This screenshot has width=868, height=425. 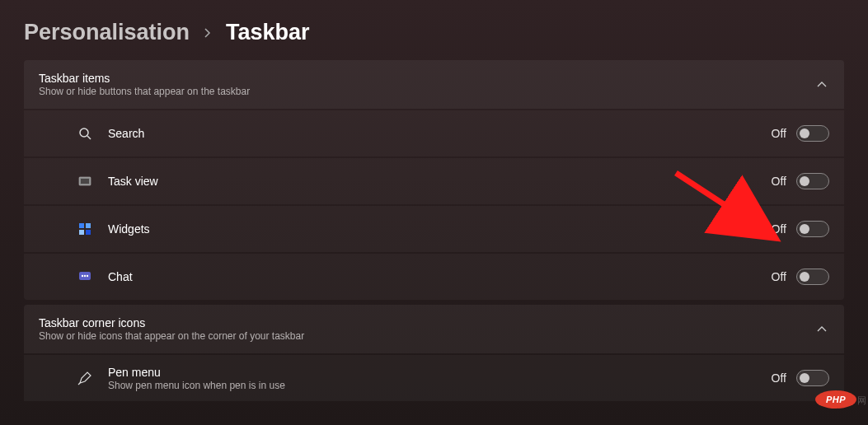 I want to click on breadcrumb-parent: Personalisation, so click(x=107, y=33).